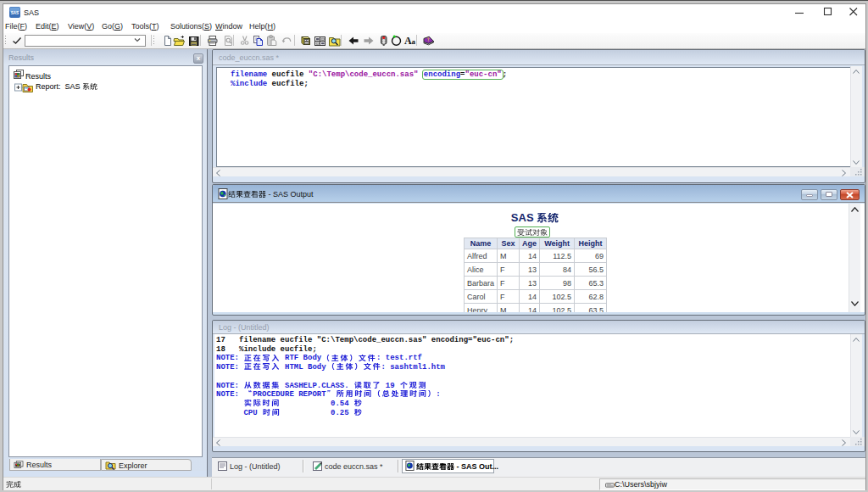 This screenshot has width=868, height=492. Describe the element at coordinates (414, 42) in the screenshot. I see `svg-text: a` at that location.